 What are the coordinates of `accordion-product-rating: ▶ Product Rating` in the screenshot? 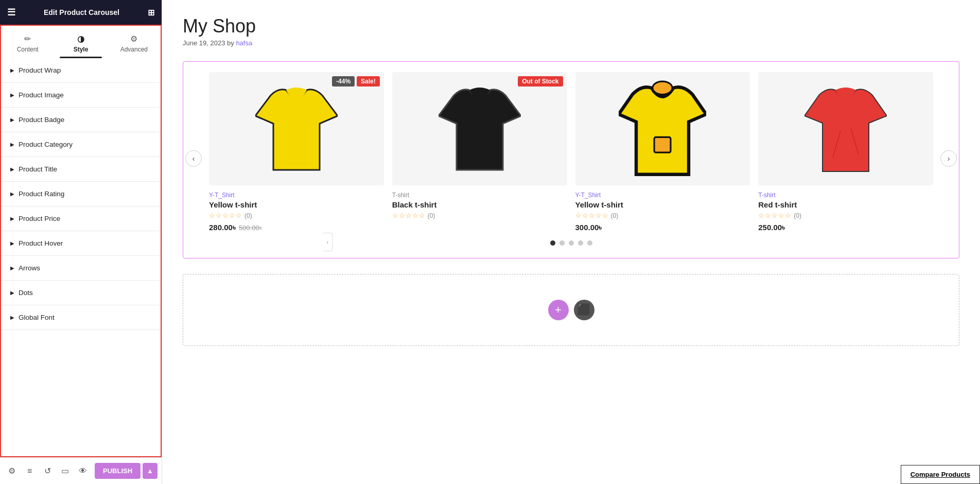 It's located at (81, 194).